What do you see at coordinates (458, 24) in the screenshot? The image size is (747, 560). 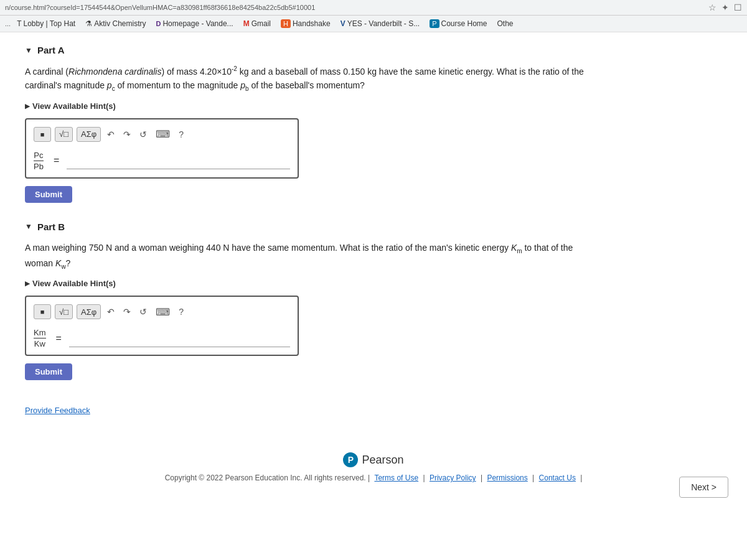 I see `bookmark-course-home: P Course Home` at bounding box center [458, 24].